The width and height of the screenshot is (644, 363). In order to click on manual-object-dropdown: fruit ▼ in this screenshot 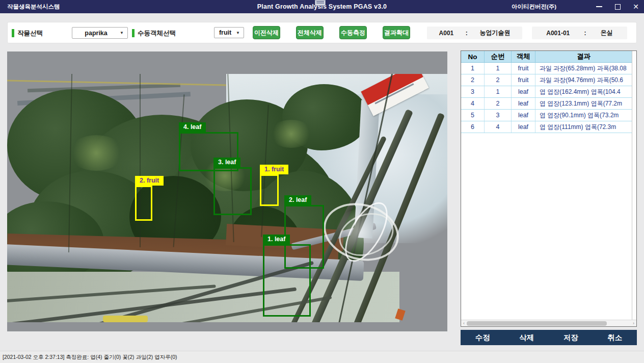, I will do `click(229, 33)`.